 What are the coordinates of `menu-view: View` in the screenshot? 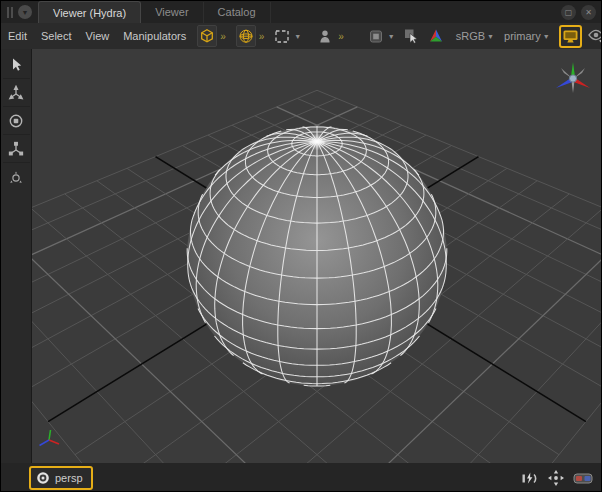 It's located at (98, 36).